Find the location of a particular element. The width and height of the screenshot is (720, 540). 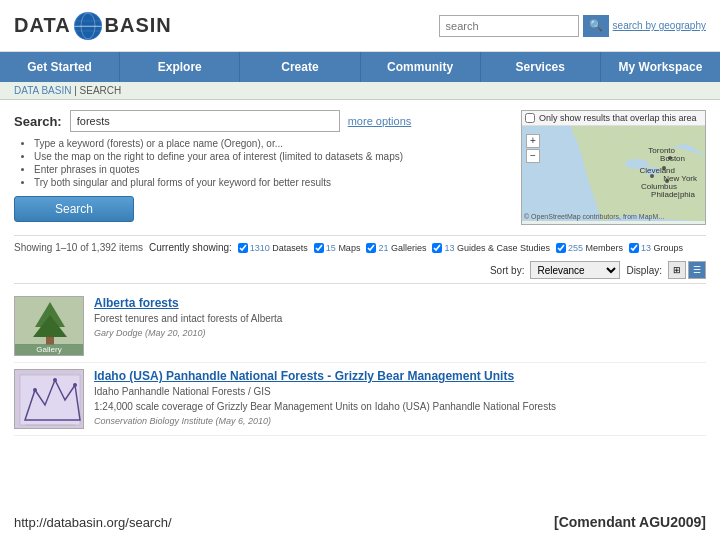

result-meta-2: Conservation Biology Institute (May 6, 2… is located at coordinates (400, 421).